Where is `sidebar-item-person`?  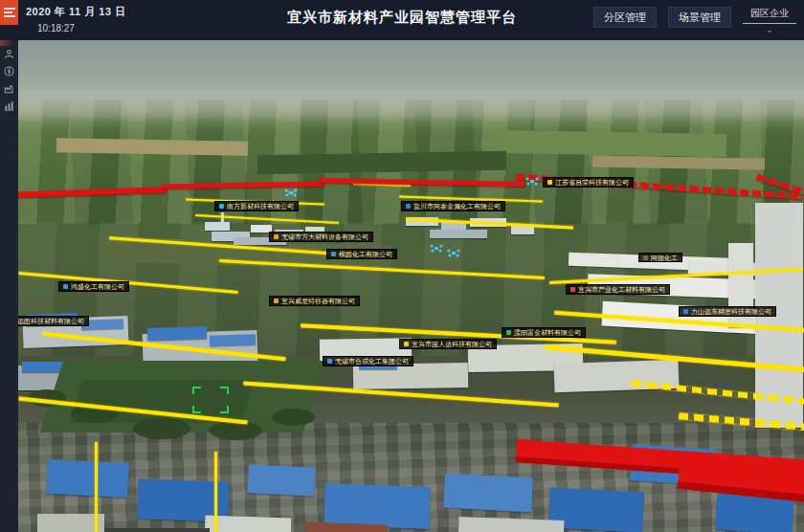
sidebar-item-person is located at coordinates (10, 55).